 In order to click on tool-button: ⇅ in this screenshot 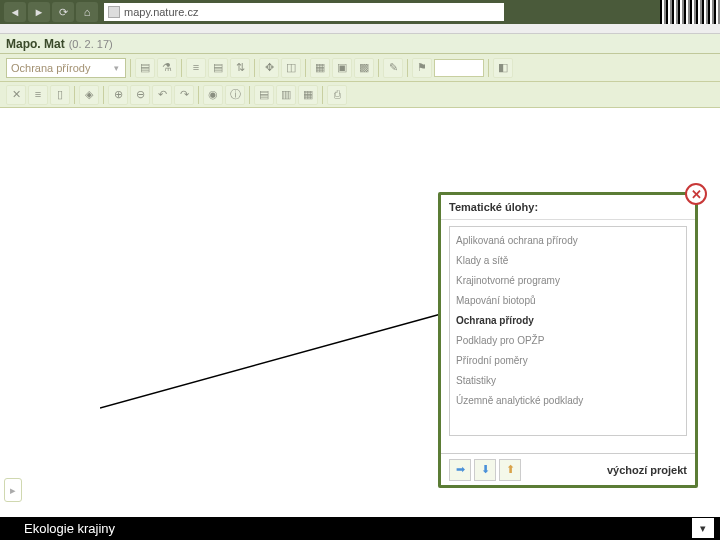, I will do `click(240, 68)`.